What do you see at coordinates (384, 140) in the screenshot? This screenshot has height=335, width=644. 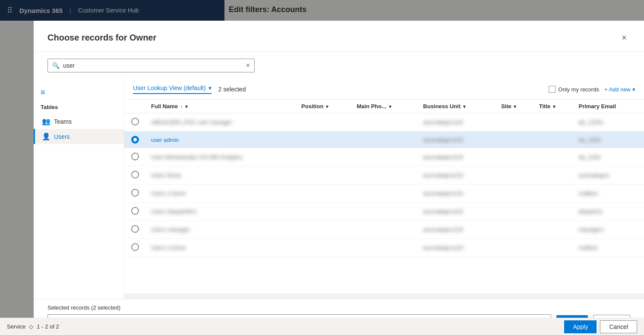 I see `table-row: user adminaurorabapro123ab_1234` at bounding box center [384, 140].